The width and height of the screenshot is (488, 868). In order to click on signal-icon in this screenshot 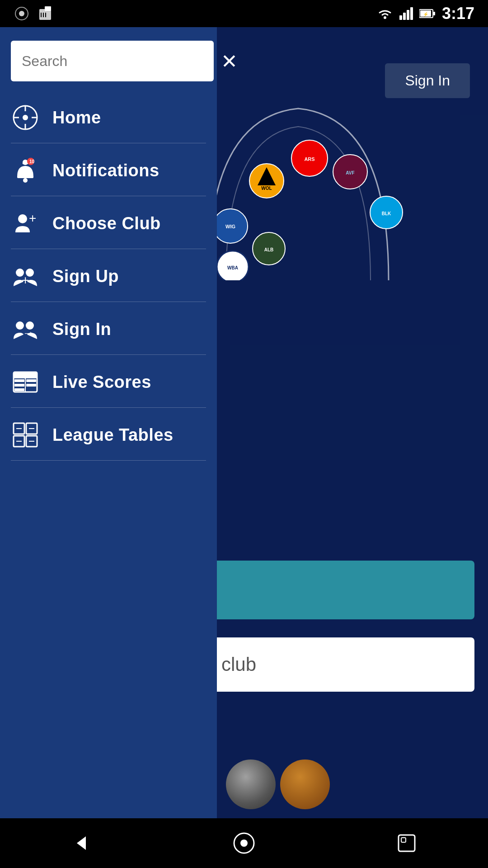, I will do `click(406, 14)`.